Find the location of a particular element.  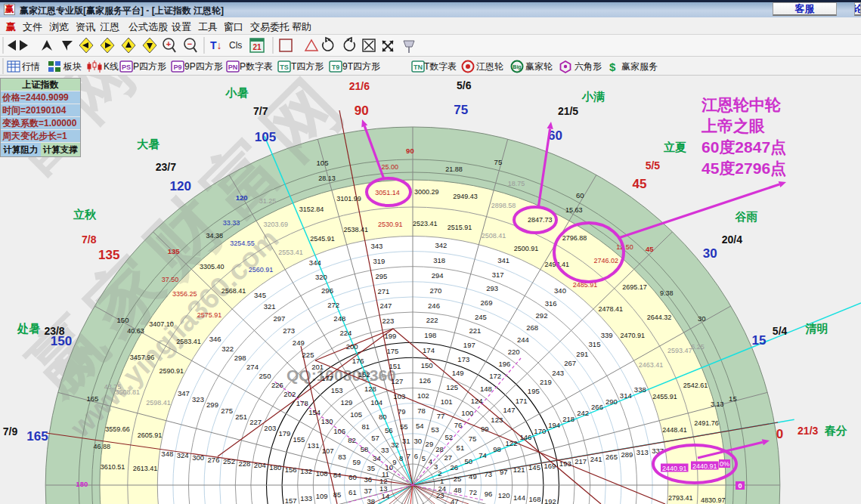

svg-text: 97 is located at coordinates (503, 472).